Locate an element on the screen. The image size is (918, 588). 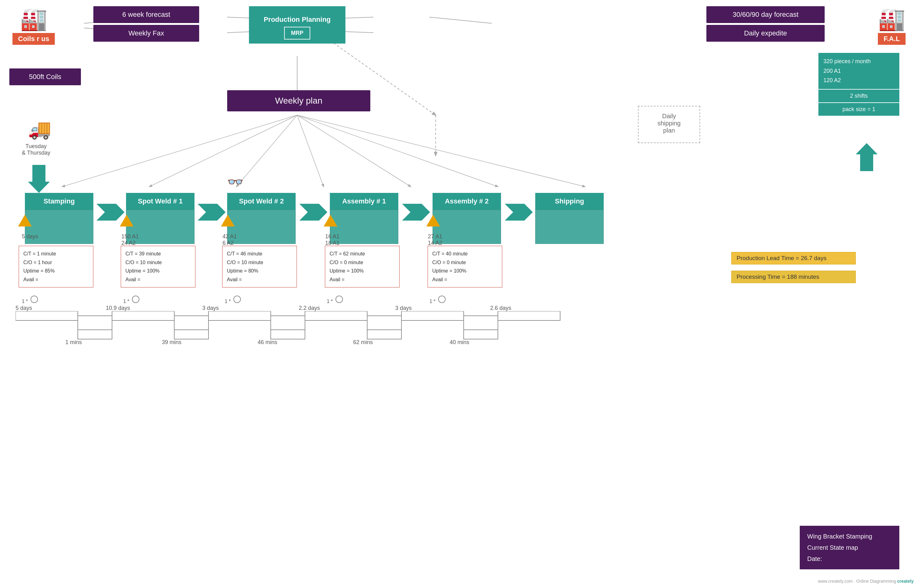
daily-shipping-line2: shipping is located at coordinates (669, 123).